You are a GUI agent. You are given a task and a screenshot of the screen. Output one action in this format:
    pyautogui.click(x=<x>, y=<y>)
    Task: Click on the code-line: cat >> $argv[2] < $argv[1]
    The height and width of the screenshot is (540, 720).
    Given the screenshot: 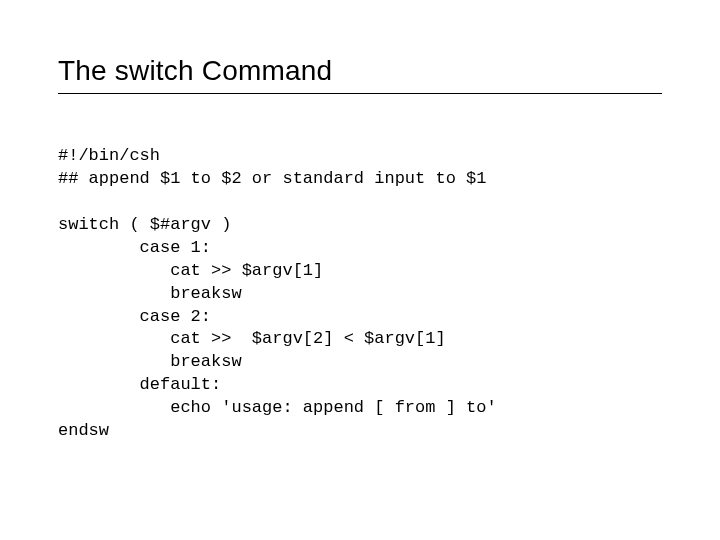 What is the action you would take?
    pyautogui.click(x=252, y=338)
    